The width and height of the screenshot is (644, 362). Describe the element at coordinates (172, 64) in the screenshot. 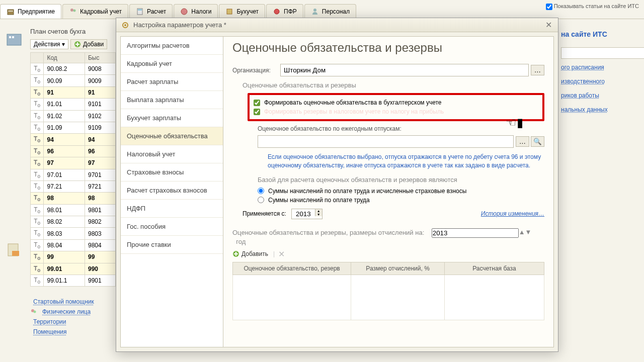

I see `nav-item: Кадровый учет` at that location.